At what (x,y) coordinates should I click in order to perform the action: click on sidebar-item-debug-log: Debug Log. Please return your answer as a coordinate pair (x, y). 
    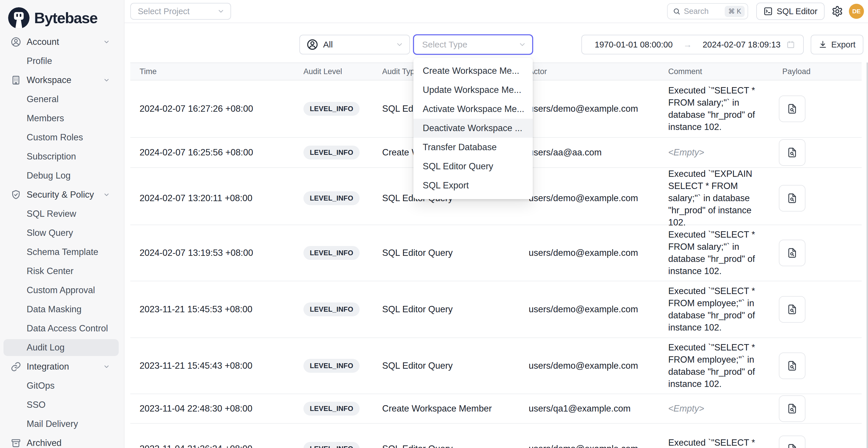
    Looking at the image, I should click on (62, 176).